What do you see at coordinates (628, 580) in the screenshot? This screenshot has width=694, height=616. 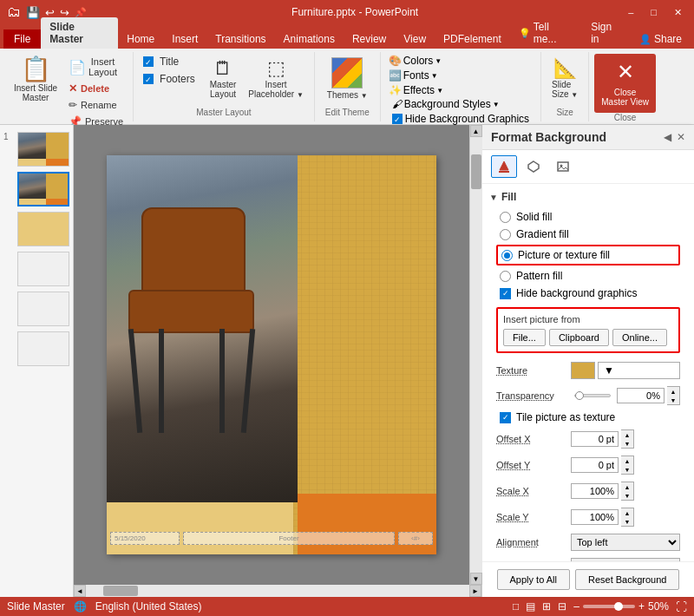 I see `reset-background-btn: Reset Background` at bounding box center [628, 580].